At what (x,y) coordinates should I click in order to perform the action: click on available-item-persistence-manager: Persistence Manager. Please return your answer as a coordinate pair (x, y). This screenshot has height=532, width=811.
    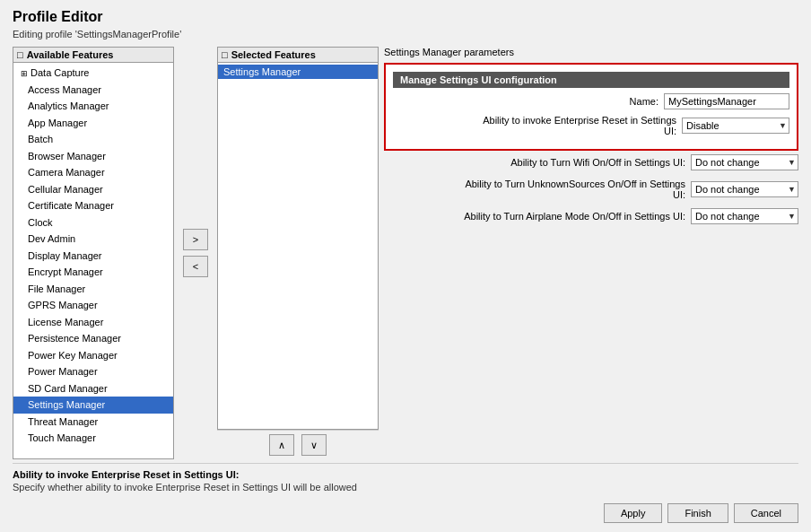
    Looking at the image, I should click on (93, 339).